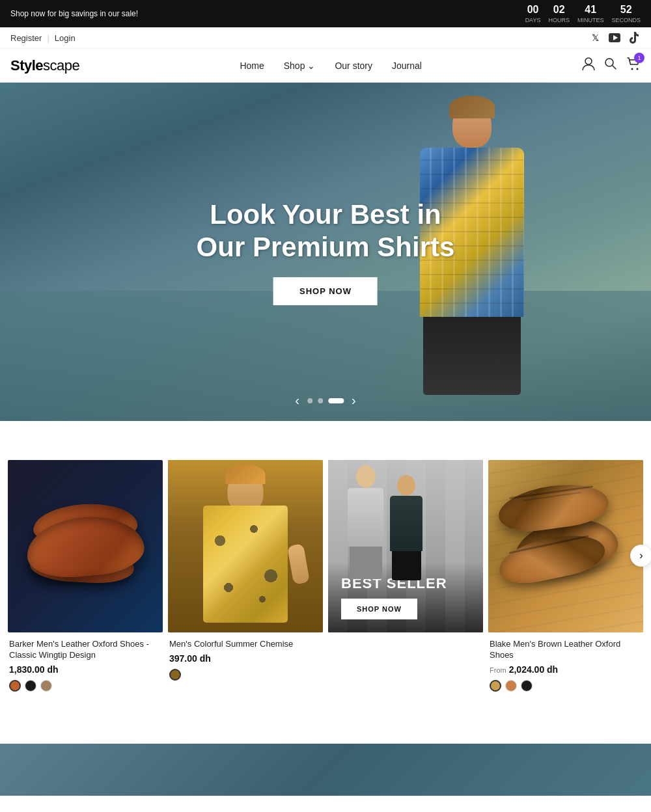 The width and height of the screenshot is (651, 812). Describe the element at coordinates (326, 401) in the screenshot. I see `slider-dots` at that location.